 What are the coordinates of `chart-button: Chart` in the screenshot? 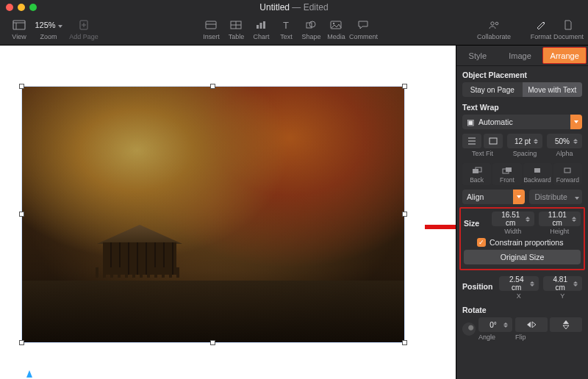 It's located at (261, 29).